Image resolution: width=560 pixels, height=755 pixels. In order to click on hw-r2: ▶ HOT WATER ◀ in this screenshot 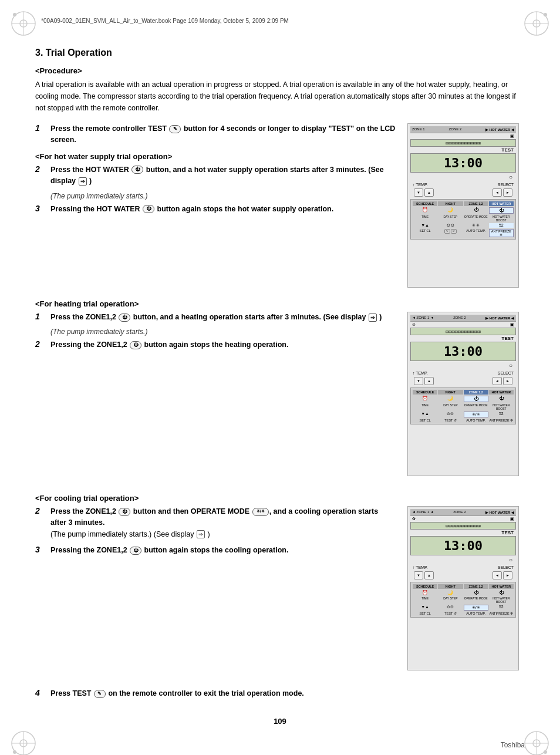, I will do `click(500, 318)`.